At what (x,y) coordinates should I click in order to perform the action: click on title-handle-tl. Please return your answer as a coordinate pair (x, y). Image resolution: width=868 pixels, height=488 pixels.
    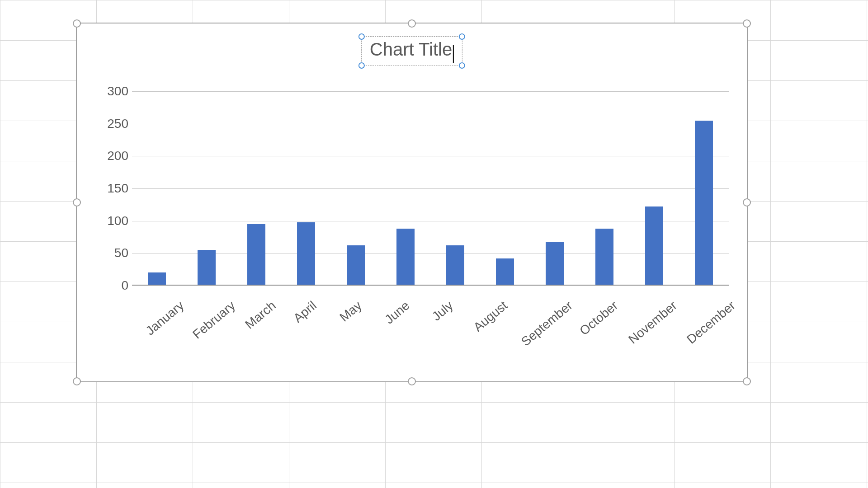
    Looking at the image, I should click on (362, 37).